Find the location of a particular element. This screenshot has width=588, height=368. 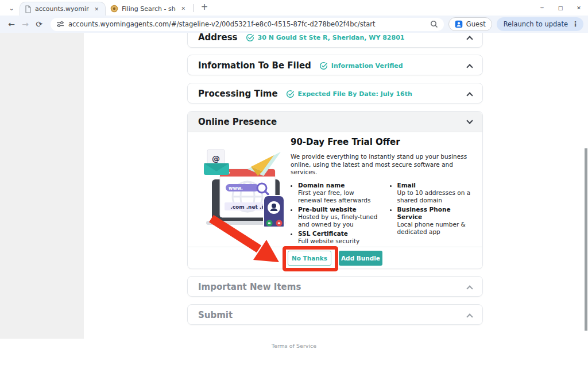

section-important-new-items: Important New Items is located at coordinates (335, 286).